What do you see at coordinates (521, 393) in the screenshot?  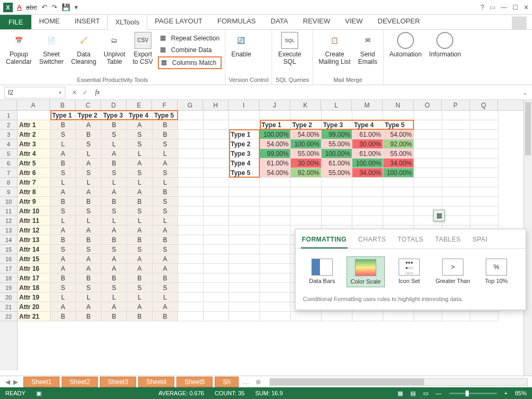 I see `zoom-level: 85%` at bounding box center [521, 393].